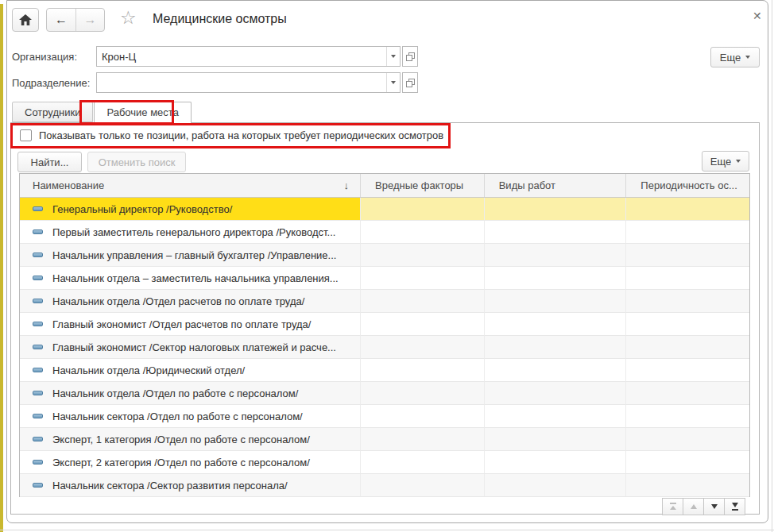 The width and height of the screenshot is (774, 532). Describe the element at coordinates (385, 416) in the screenshot. I see `table-row: Начальник сектора /Отдел по работе с пер…` at that location.